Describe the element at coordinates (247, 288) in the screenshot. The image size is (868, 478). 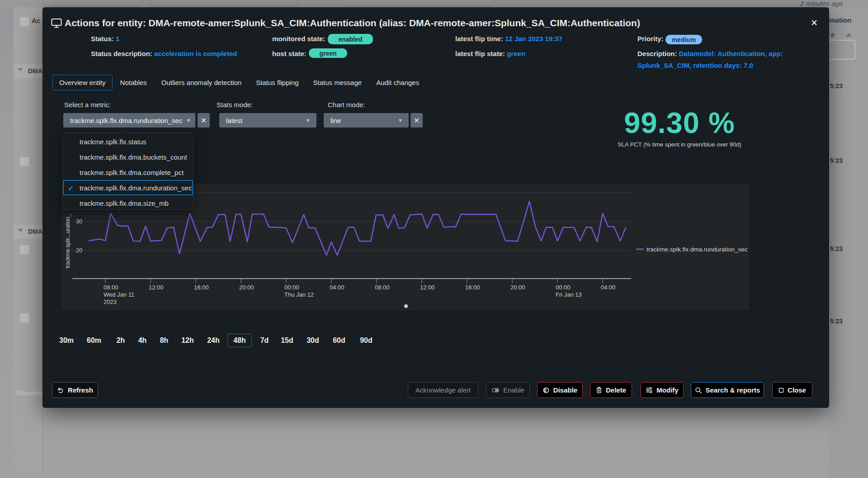
I see `svg-text: 20:00` at that location.